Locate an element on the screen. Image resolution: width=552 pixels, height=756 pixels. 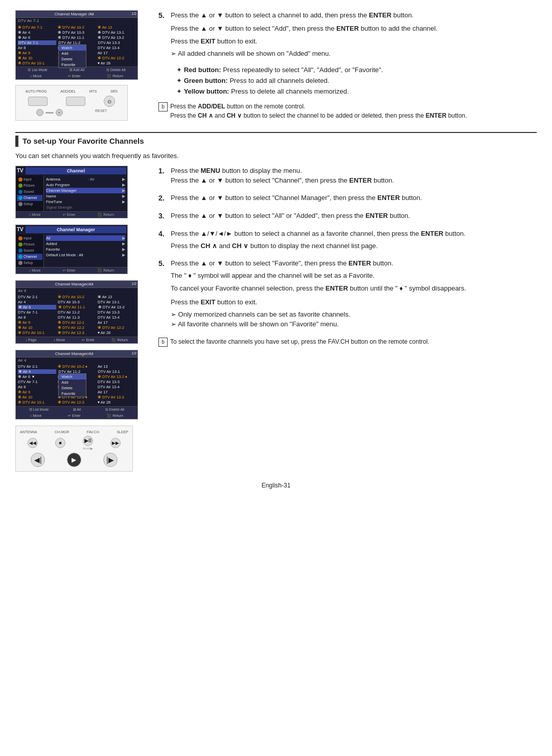
circle-button is located at coordinates (40, 113).